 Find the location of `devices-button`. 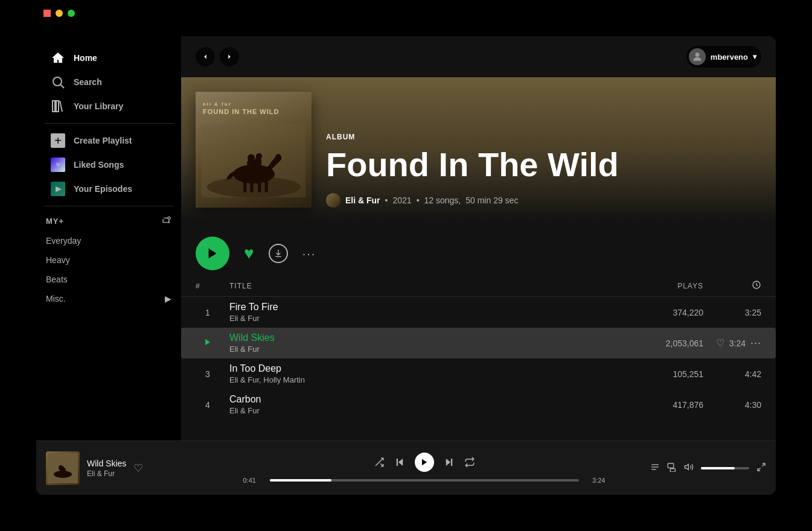

devices-button is located at coordinates (672, 468).